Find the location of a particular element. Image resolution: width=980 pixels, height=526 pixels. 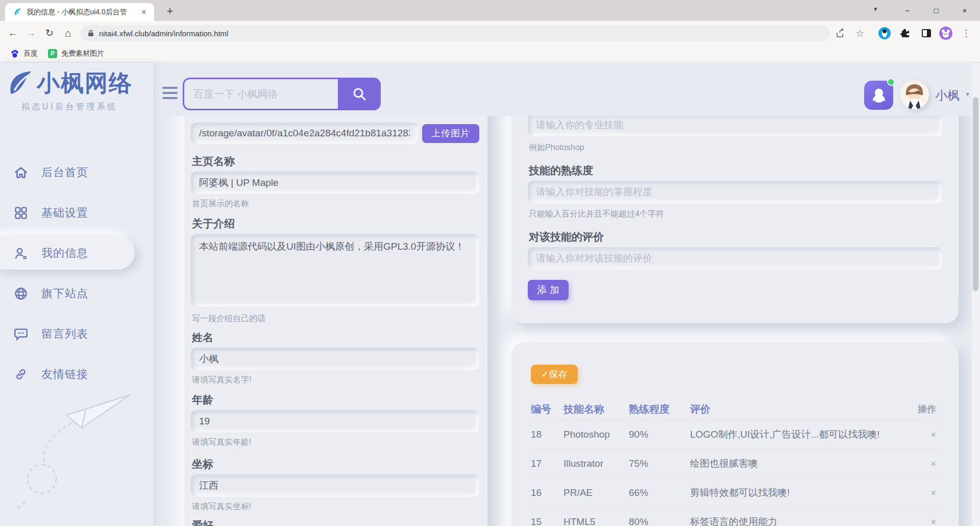

back-button: ← is located at coordinates (13, 33).